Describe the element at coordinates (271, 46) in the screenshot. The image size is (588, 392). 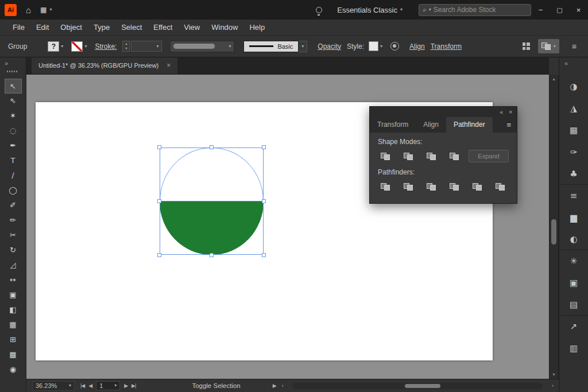
I see `brush-definition-select: Basic` at that location.